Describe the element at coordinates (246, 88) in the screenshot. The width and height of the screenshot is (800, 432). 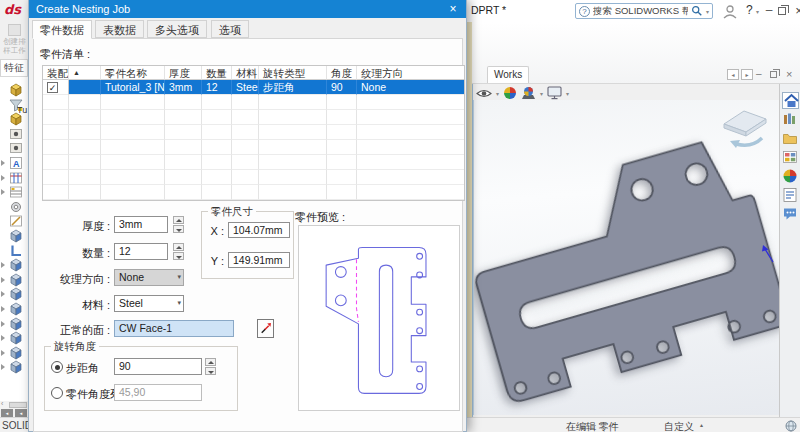
I see `row-material: Steel` at that location.